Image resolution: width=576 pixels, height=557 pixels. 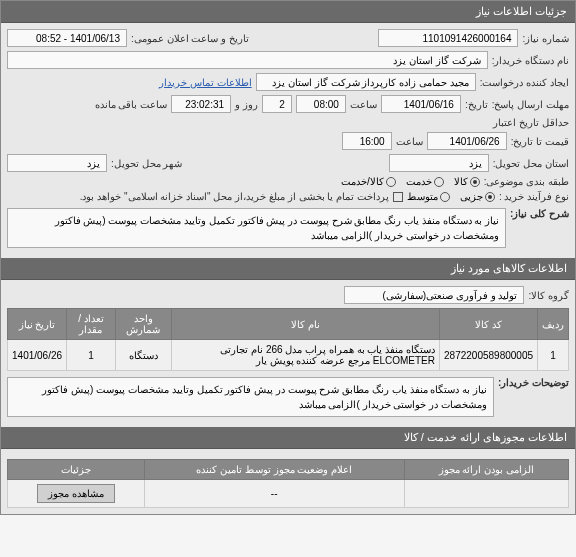 I want to click on section-header-need-details: جزئیات اطلاعات نیاز, so click(x=288, y=12).